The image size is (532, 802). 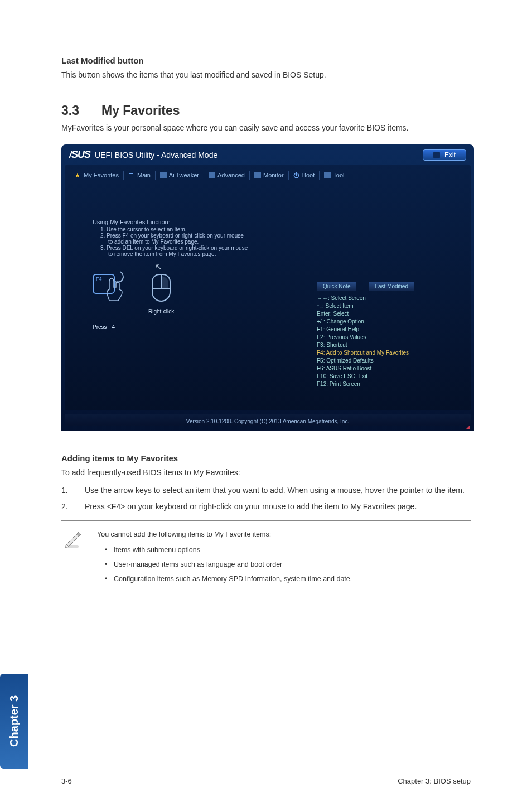 I want to click on adding-heading: Adding items to My Favorites, so click(x=266, y=458).